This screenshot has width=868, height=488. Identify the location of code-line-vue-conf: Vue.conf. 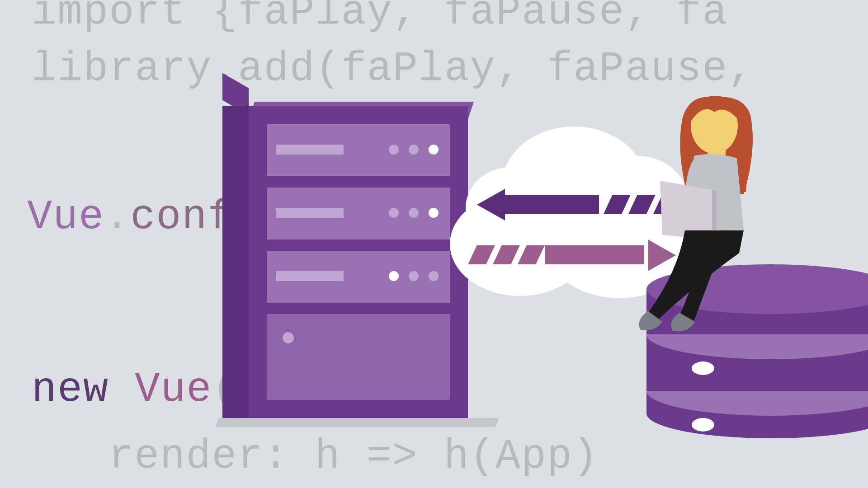
(130, 217).